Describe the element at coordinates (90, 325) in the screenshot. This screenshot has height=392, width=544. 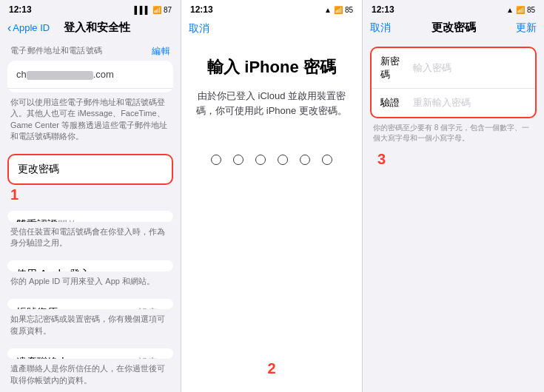
I see `account-recovery-desc: 如果忘記密碼或裝置密碼，你有幾個選項可復原資料。` at that location.